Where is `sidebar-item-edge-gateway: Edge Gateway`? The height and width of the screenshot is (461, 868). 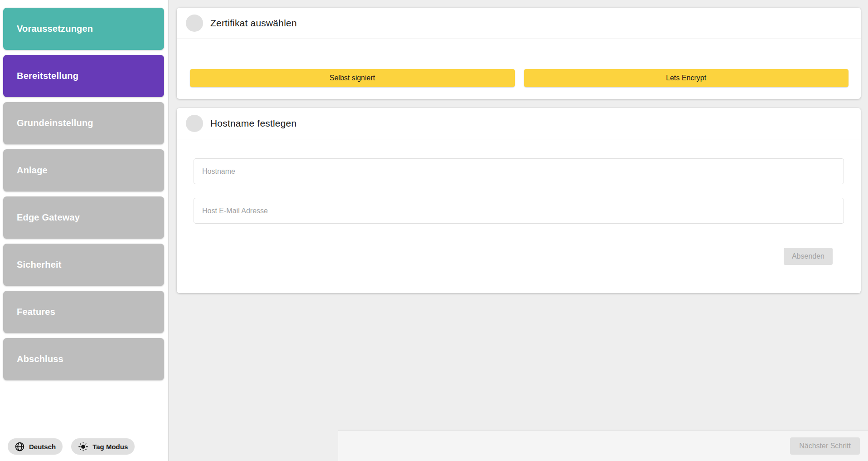 sidebar-item-edge-gateway: Edge Gateway is located at coordinates (83, 218).